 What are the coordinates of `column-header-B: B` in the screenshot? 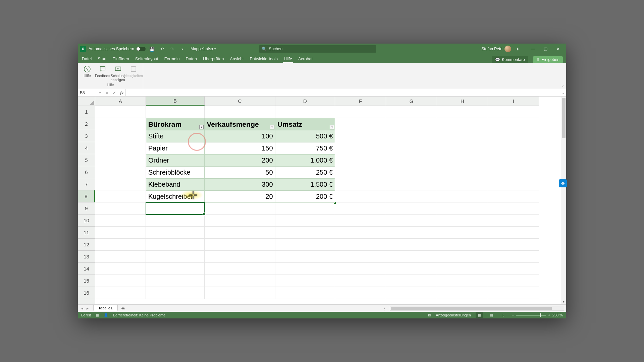 It's located at (175, 101).